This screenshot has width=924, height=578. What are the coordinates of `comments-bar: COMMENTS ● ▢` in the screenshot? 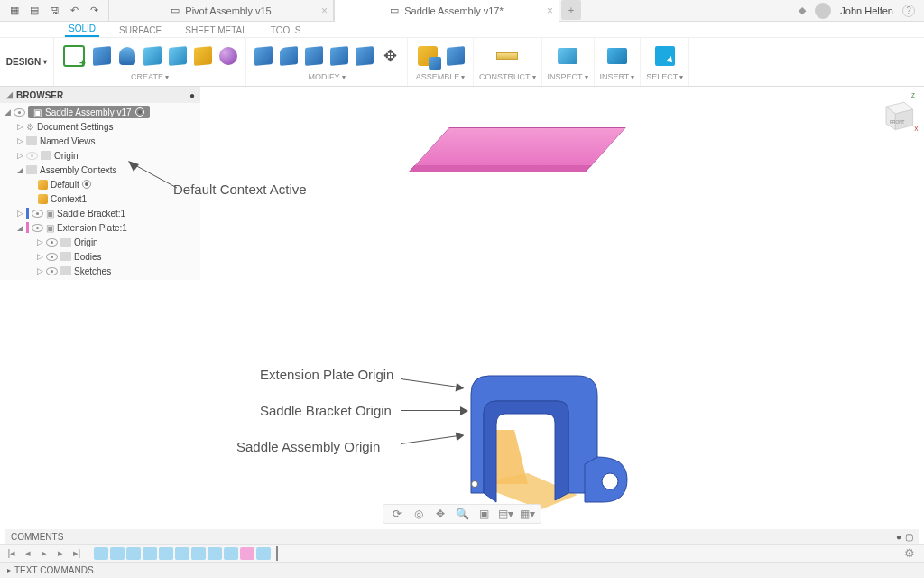 It's located at (462, 536).